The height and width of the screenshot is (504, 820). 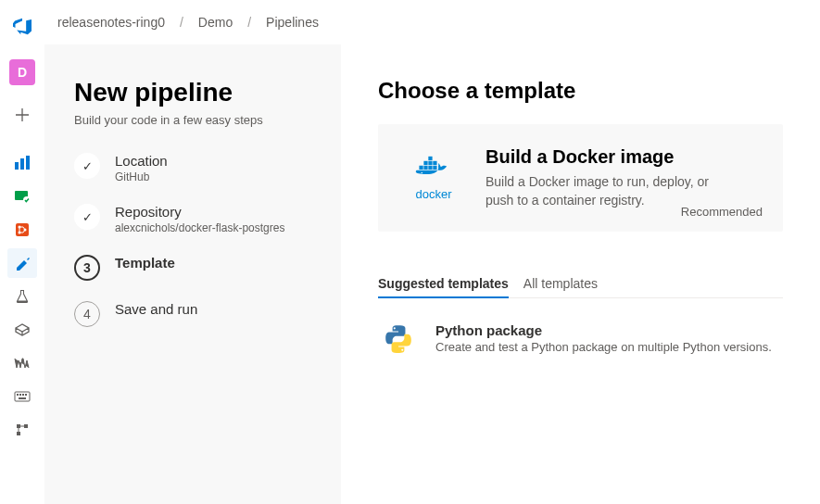 What do you see at coordinates (22, 397) in the screenshot?
I see `keyboard-icon` at bounding box center [22, 397].